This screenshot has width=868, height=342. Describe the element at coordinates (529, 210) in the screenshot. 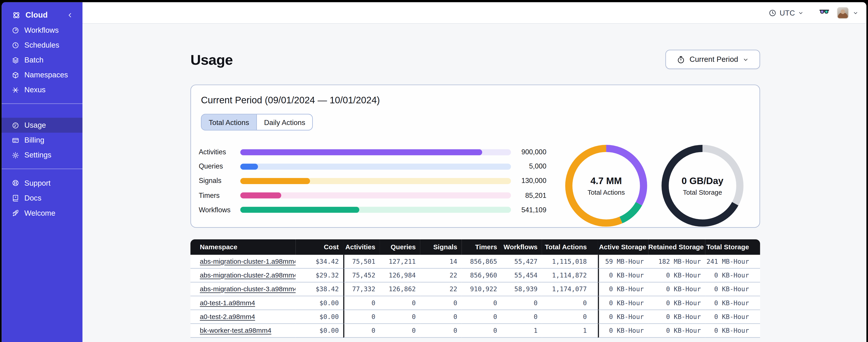

I see `bar-value: 541,109` at that location.